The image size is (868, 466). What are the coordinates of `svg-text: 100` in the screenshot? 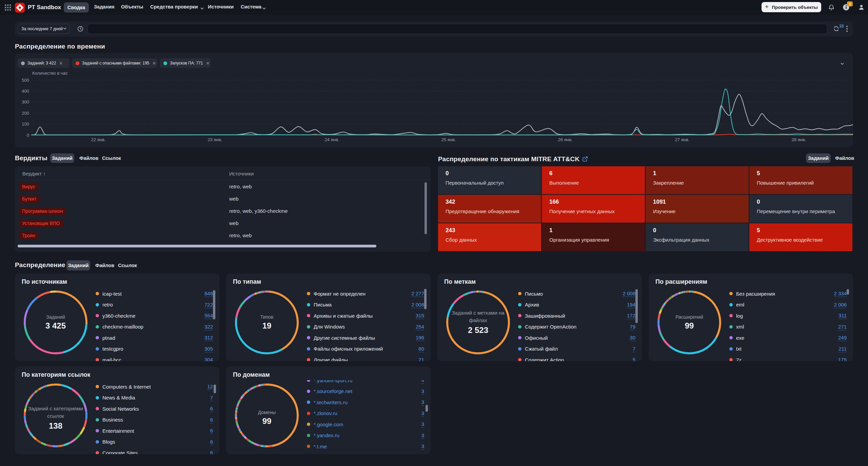 It's located at (25, 124).